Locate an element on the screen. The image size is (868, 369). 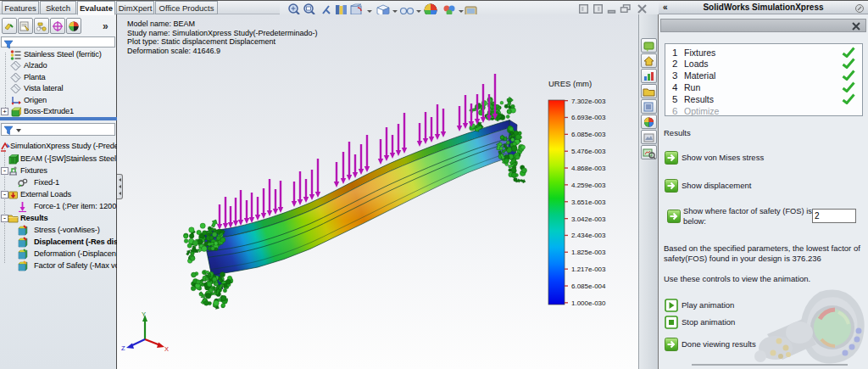
svg-text: 3.042e-003 is located at coordinates (588, 219).